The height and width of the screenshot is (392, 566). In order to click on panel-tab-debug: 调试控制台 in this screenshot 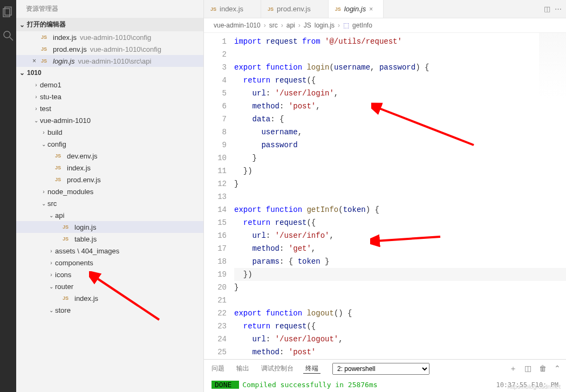, I will do `click(277, 369)`.